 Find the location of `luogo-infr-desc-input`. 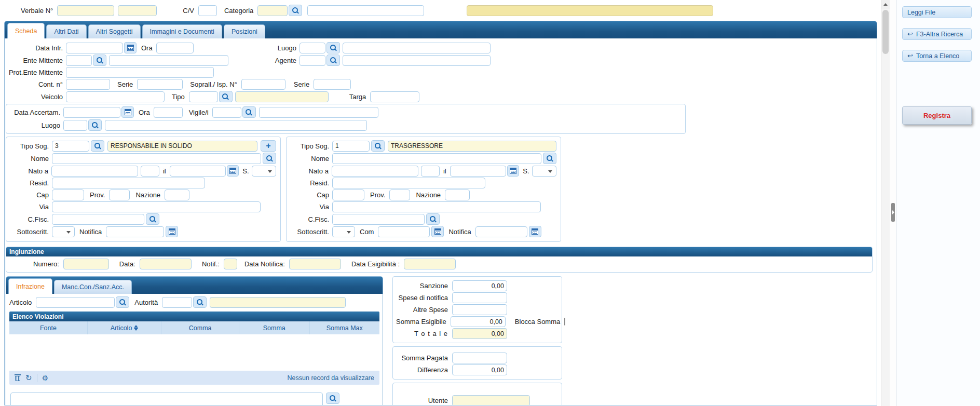

luogo-infr-desc-input is located at coordinates (416, 48).